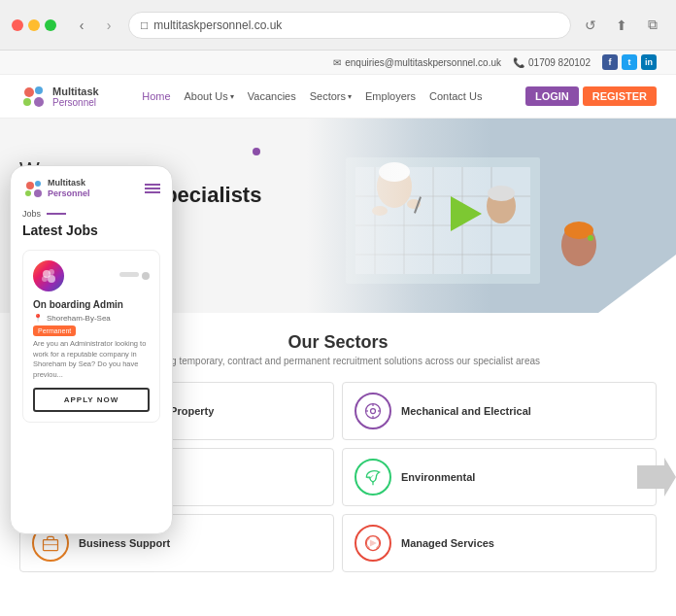 The image size is (676, 616). I want to click on nav-vacancies: Vacancies, so click(272, 96).